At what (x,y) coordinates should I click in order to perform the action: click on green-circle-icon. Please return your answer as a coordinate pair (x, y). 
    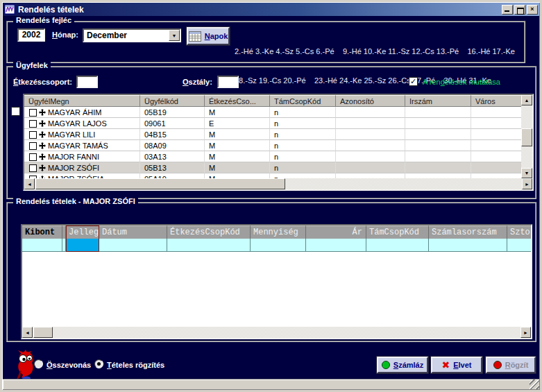
    Looking at the image, I should click on (386, 365).